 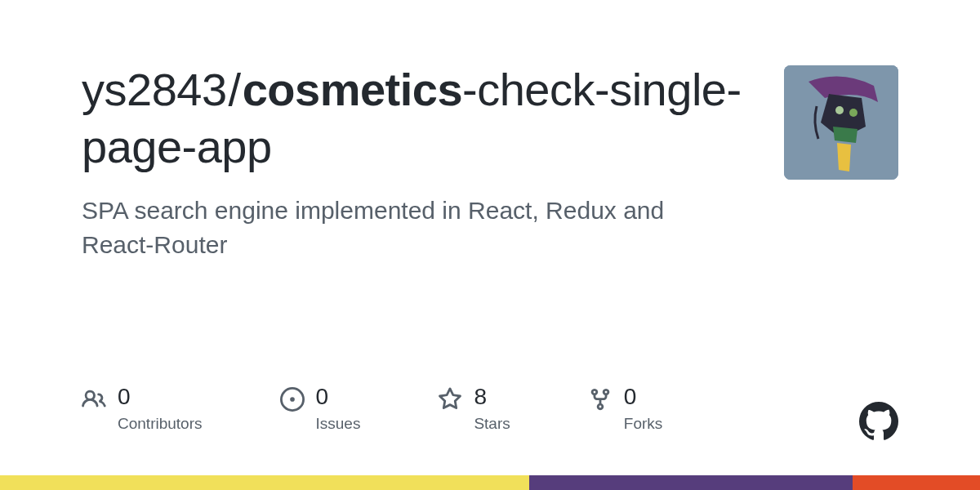 What do you see at coordinates (154, 90) in the screenshot?
I see `repo-owner: ys2843` at bounding box center [154, 90].